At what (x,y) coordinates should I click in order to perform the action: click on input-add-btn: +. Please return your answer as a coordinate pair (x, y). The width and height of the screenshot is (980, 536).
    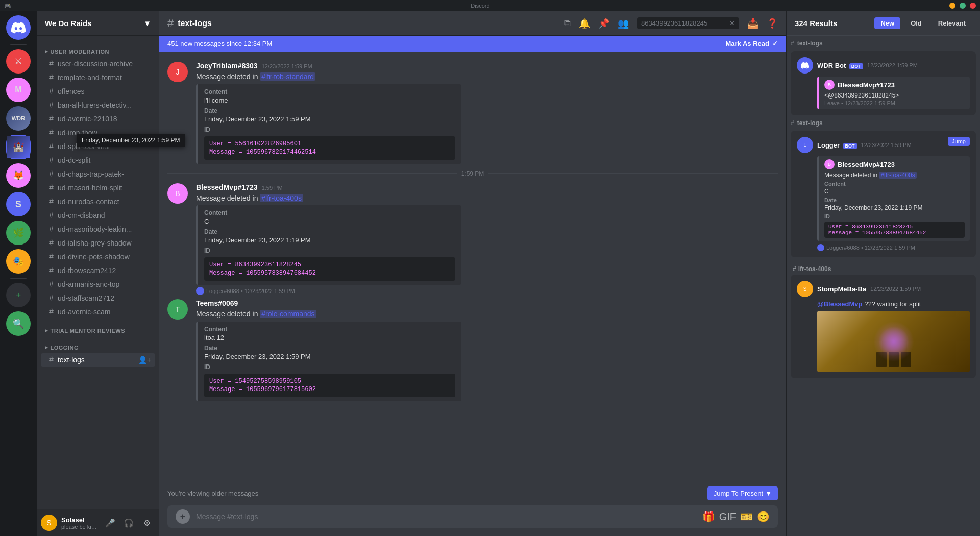
    Looking at the image, I should click on (183, 517).